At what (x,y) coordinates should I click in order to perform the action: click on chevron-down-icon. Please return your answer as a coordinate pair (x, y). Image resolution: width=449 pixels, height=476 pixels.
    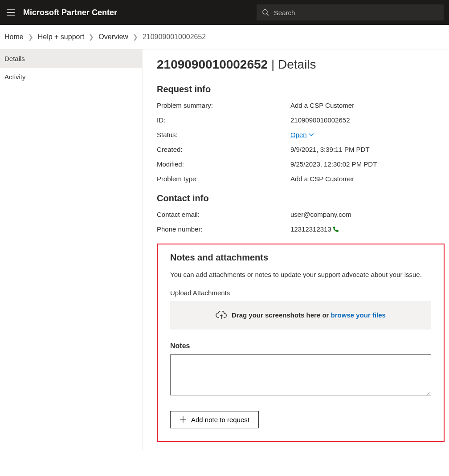
    Looking at the image, I should click on (311, 135).